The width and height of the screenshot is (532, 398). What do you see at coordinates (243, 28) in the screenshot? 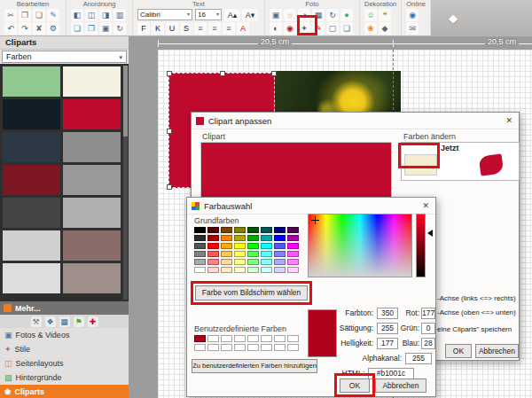
I see `font-color-icon: A` at bounding box center [243, 28].